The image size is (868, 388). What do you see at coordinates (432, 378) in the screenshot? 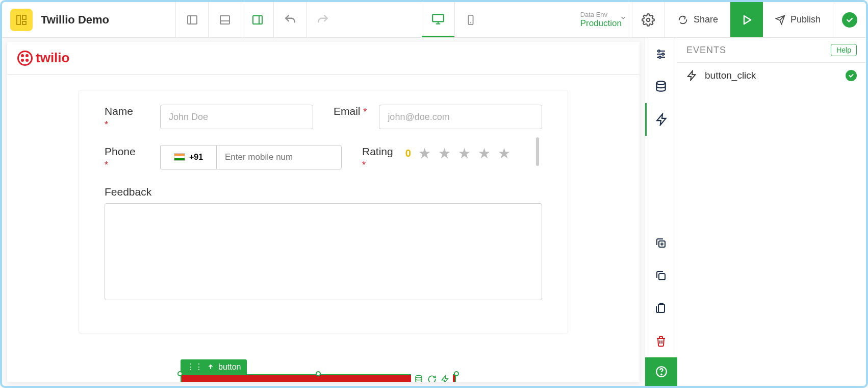
I see `element-action-icons` at bounding box center [432, 378].